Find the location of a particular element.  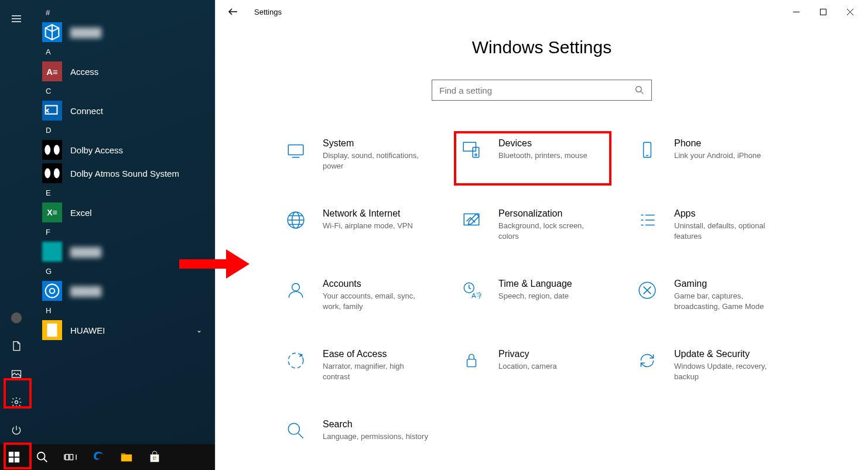

setting-personalization: Personalization Background, lock screen,… is located at coordinates (542, 225).